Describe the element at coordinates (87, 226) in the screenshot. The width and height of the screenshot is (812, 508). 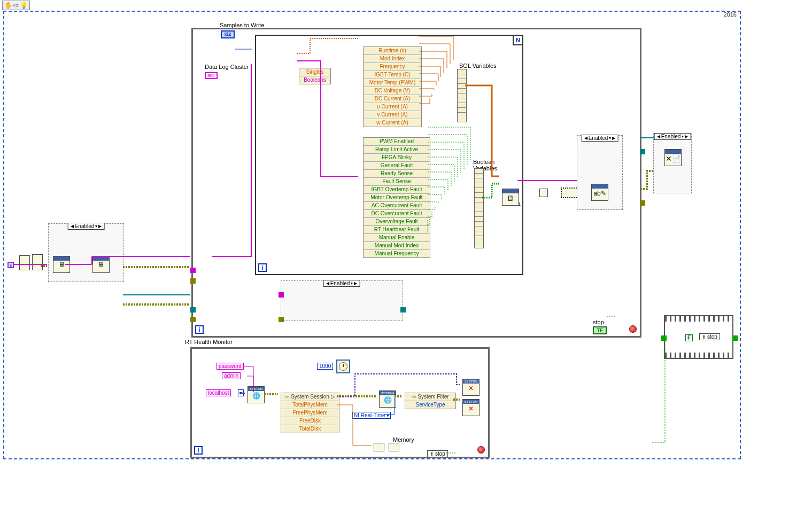
I see `case-selector-left: ◀Enabled▾▶` at that location.